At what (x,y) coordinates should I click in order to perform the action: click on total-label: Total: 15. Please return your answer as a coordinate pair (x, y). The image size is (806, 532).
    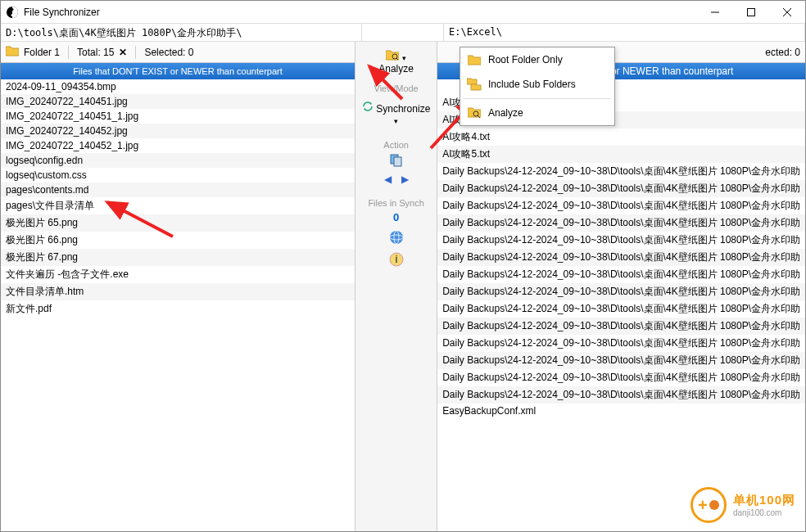
    Looking at the image, I should click on (95, 52).